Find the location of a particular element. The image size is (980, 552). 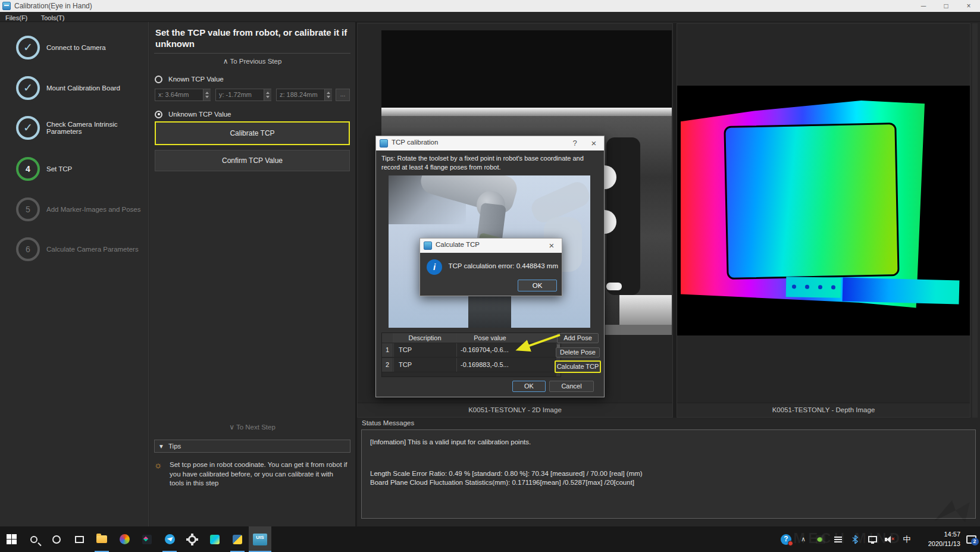

windows-logo-icon is located at coordinates (12, 539).